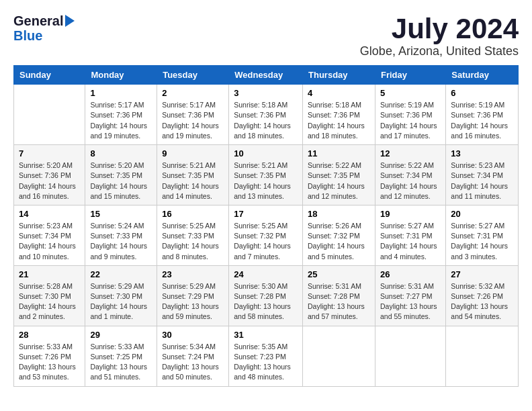  Describe the element at coordinates (339, 93) in the screenshot. I see `day-number: 4` at that location.